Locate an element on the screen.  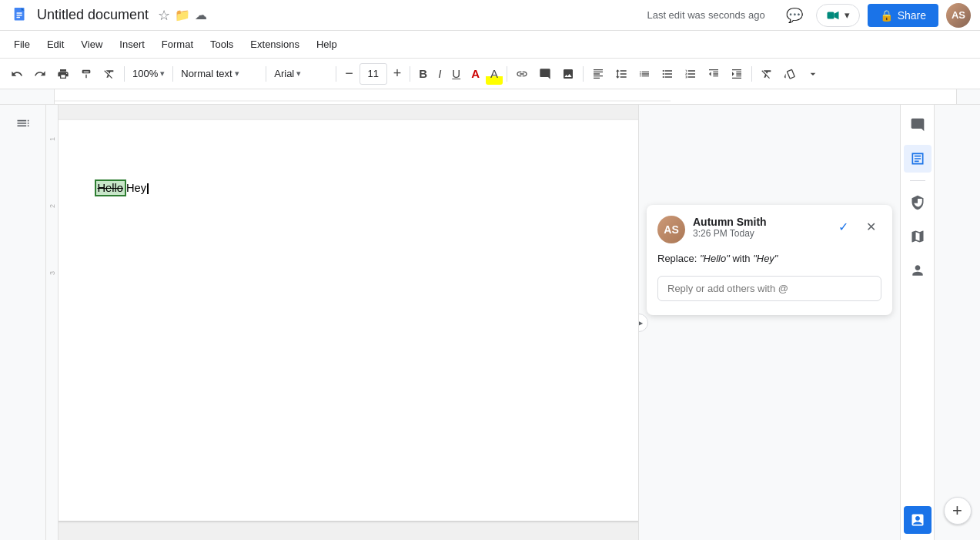
menu-file: File is located at coordinates (22, 45).